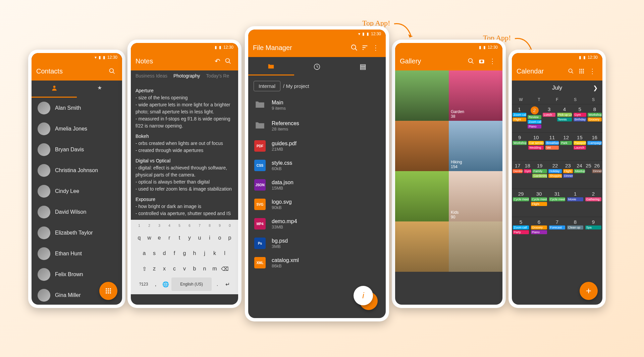  What do you see at coordinates (566, 143) in the screenshot?
I see `event-chip: Park` at bounding box center [566, 143].